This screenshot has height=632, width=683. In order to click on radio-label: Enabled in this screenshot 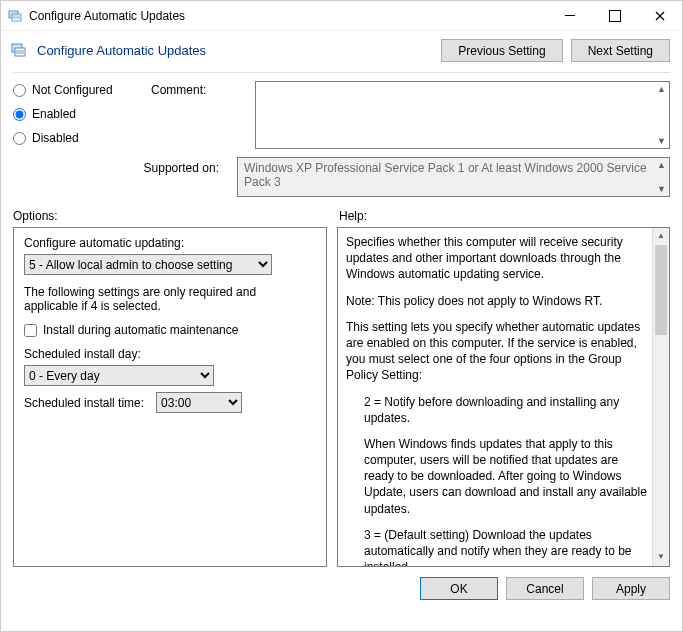, I will do `click(54, 114)`.